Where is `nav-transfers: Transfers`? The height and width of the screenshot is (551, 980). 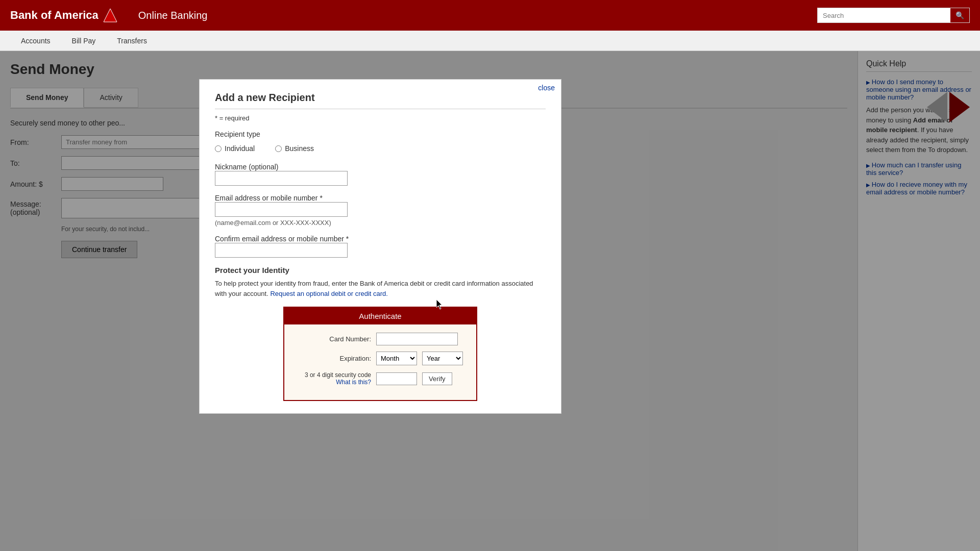 nav-transfers: Transfers is located at coordinates (132, 41).